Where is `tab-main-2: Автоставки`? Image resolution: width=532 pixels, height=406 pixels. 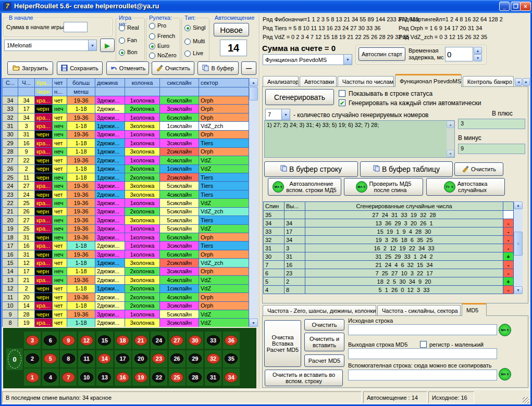 tab-main-2: Автоставки is located at coordinates (318, 81).